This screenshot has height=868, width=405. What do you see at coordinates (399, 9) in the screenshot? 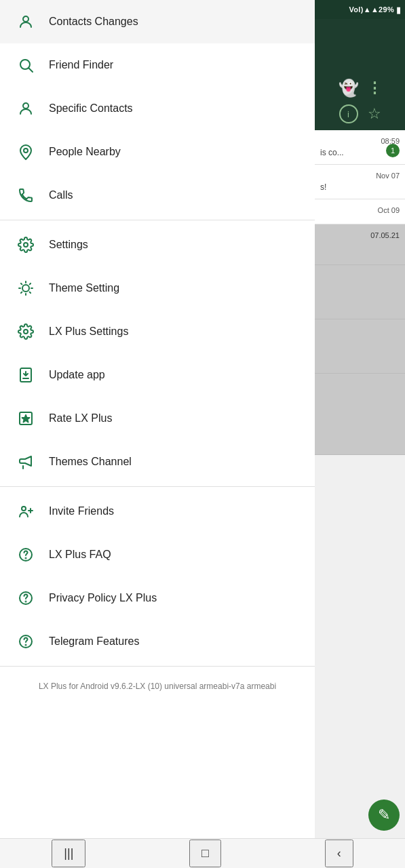
I see `battery-icon: ▮` at bounding box center [399, 9].